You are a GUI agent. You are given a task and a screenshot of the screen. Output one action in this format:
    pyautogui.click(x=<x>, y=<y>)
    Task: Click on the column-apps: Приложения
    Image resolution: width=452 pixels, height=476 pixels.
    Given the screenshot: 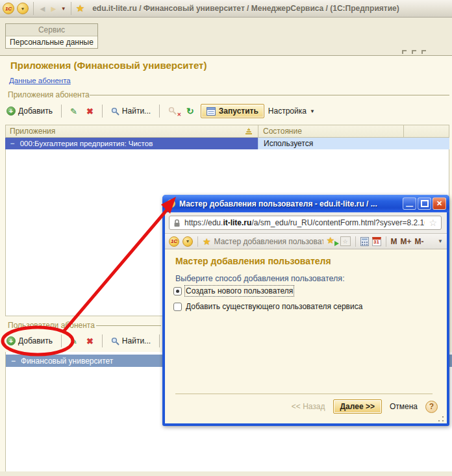 What is the action you would take?
    pyautogui.click(x=32, y=131)
    